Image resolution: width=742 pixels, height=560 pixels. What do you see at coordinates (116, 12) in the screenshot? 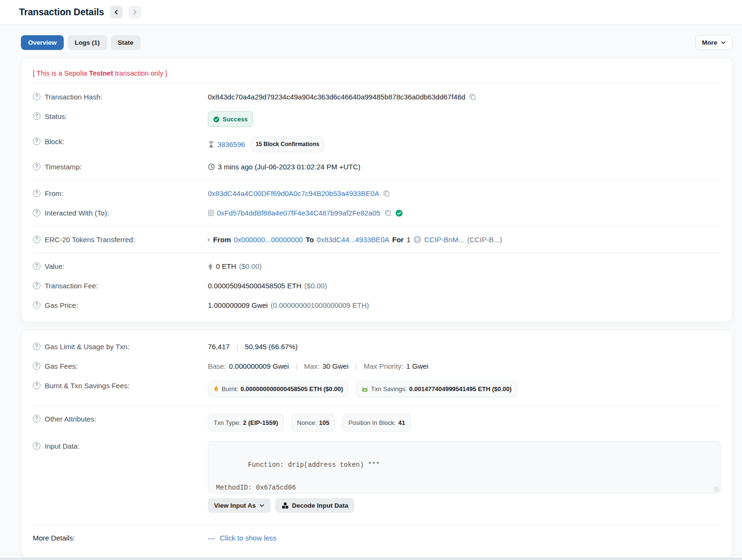
I see `previous-transaction-button` at bounding box center [116, 12].